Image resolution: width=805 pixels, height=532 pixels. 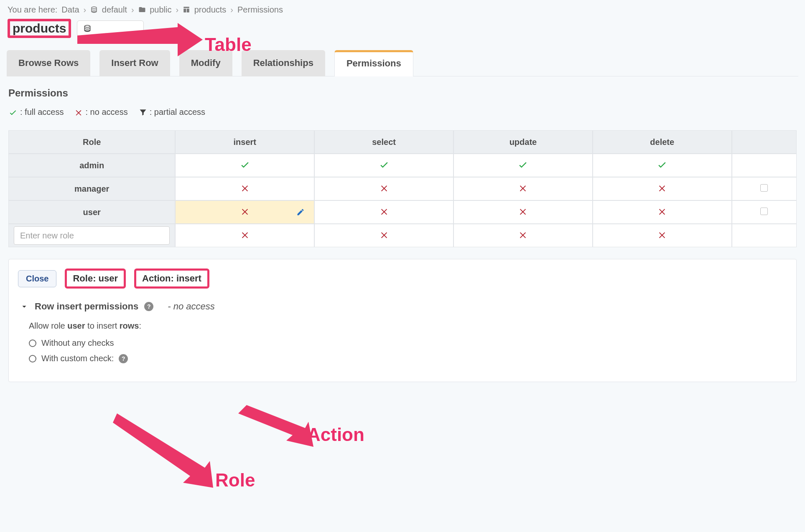 I want to click on breadcrumb-db: default, so click(x=109, y=10).